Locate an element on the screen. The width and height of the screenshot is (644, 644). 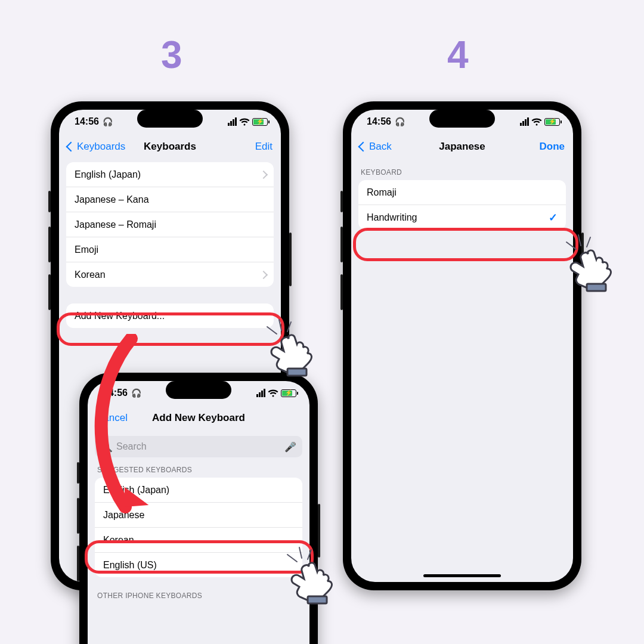
checkmark-icon: ✓ is located at coordinates (553, 218).